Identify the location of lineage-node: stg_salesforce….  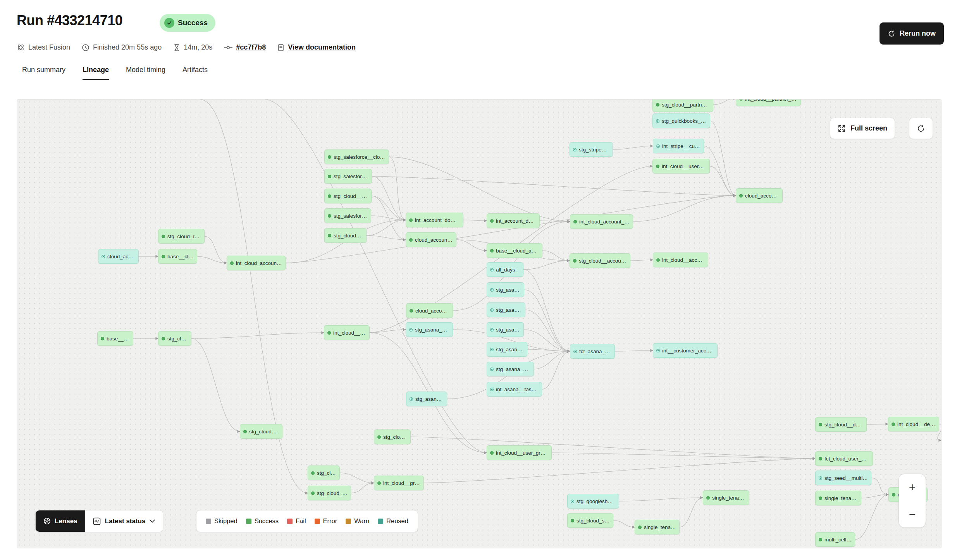
(348, 216).